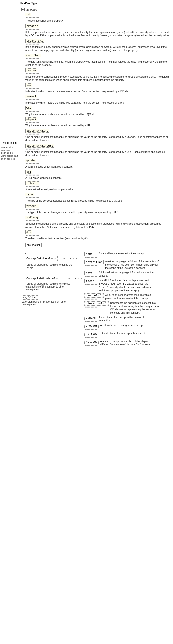 This screenshot has height=644, width=173. What do you see at coordinates (93, 334) in the screenshot?
I see `right-item-box-narrower: narrower` at bounding box center [93, 334].